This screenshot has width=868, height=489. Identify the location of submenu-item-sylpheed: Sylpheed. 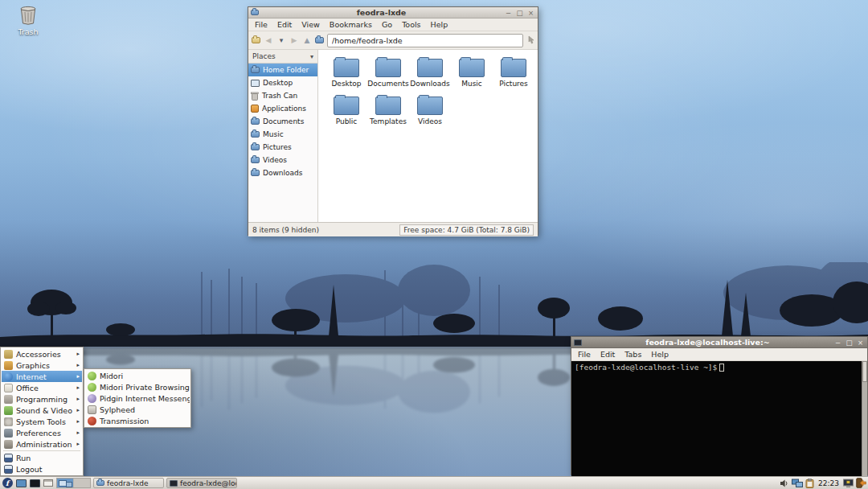
(137, 409).